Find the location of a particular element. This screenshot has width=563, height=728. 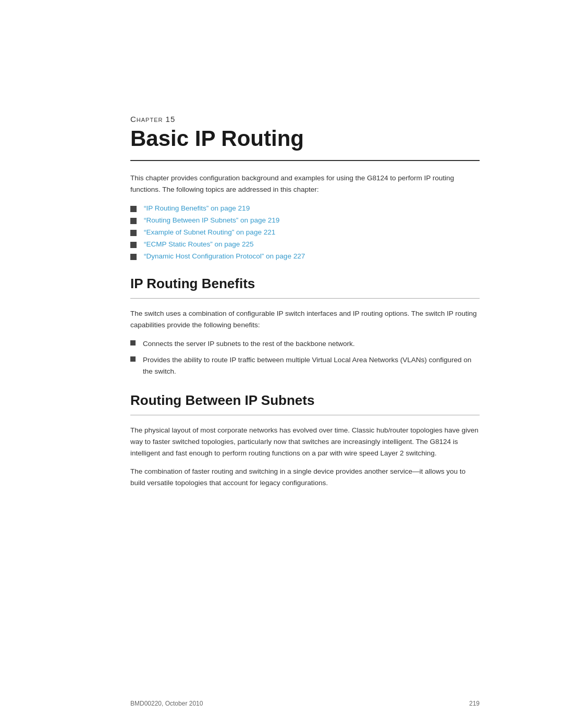

section-2-divider is located at coordinates (305, 415).